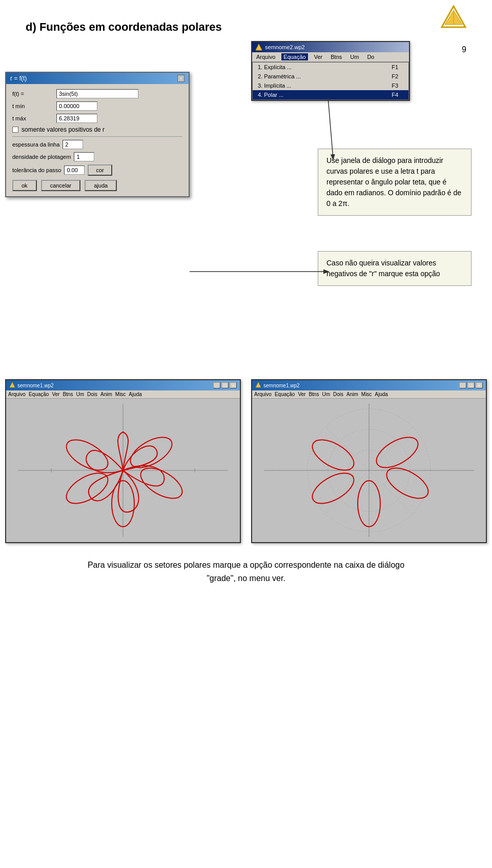 The image size is (492, 868). I want to click on menu-titlebar-icon, so click(259, 47).